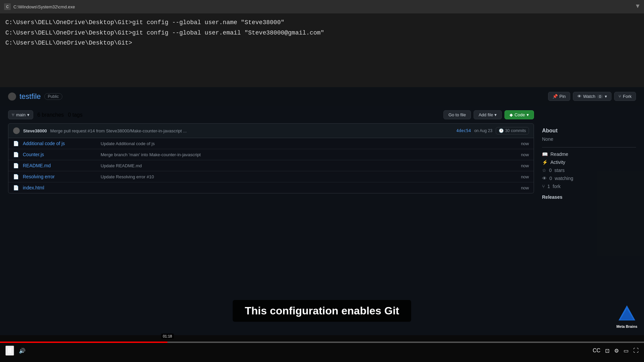 This screenshot has width=644, height=362. What do you see at coordinates (589, 186) in the screenshot?
I see `forks-stat: ⑂ 1 fork` at bounding box center [589, 186].